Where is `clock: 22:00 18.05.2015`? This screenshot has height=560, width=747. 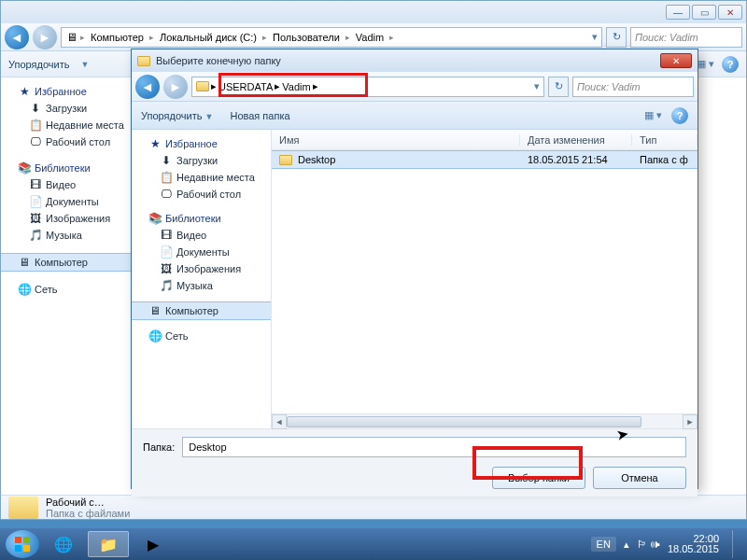 clock: 22:00 18.05.2015 is located at coordinates (693, 544).